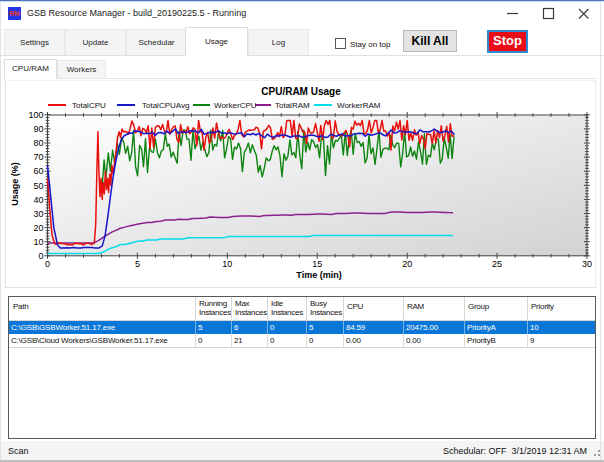 This screenshot has height=462, width=604. I want to click on svg-text: Time (min), so click(318, 275).